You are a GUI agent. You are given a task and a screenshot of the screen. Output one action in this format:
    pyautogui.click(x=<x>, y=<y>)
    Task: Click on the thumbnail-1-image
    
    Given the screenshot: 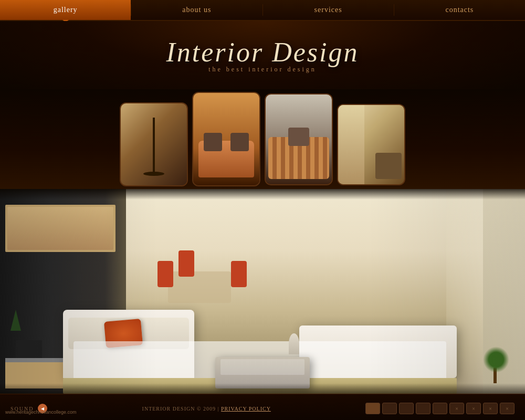 What is the action you would take?
    pyautogui.click(x=154, y=144)
    